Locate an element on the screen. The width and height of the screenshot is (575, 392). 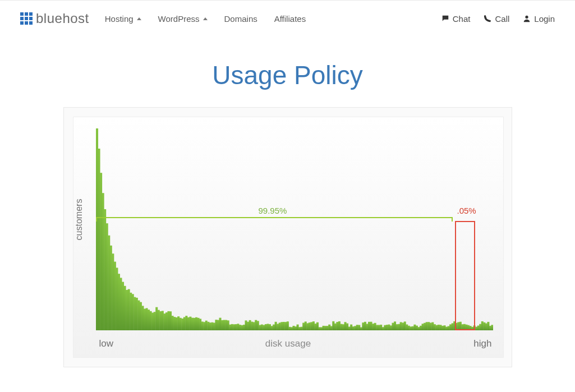
login-link: Login is located at coordinates (539, 19).